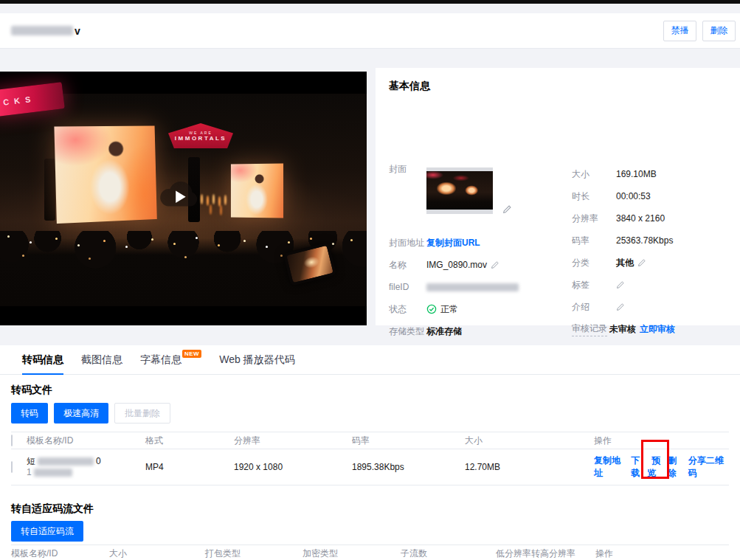 This screenshot has height=560, width=740. What do you see at coordinates (30, 472) in the screenshot?
I see `template-id-prefix: 1` at bounding box center [30, 472].